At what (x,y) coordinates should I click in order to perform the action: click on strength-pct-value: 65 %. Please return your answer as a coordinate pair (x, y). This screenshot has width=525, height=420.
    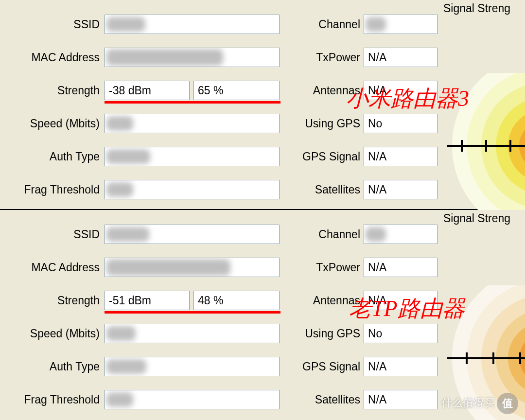
    Looking at the image, I should click on (210, 90).